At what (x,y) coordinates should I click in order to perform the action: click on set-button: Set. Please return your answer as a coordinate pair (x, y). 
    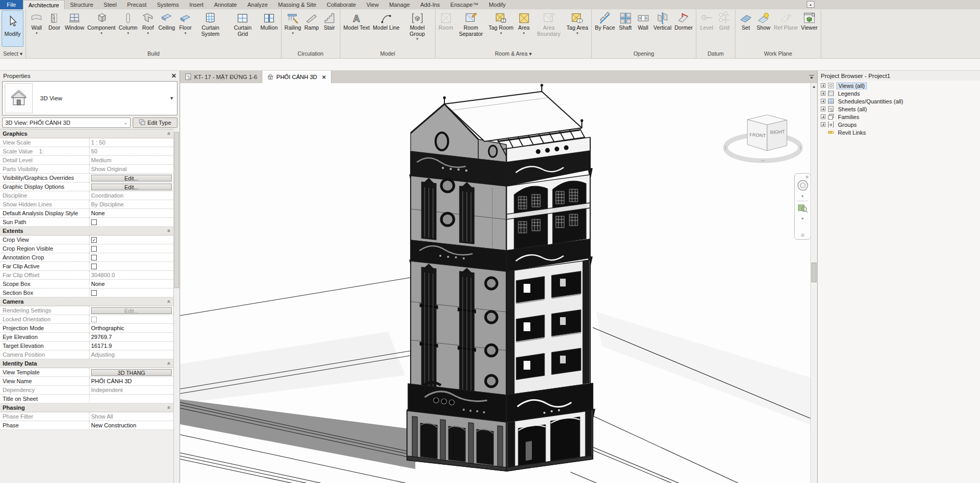
    Looking at the image, I should click on (746, 30).